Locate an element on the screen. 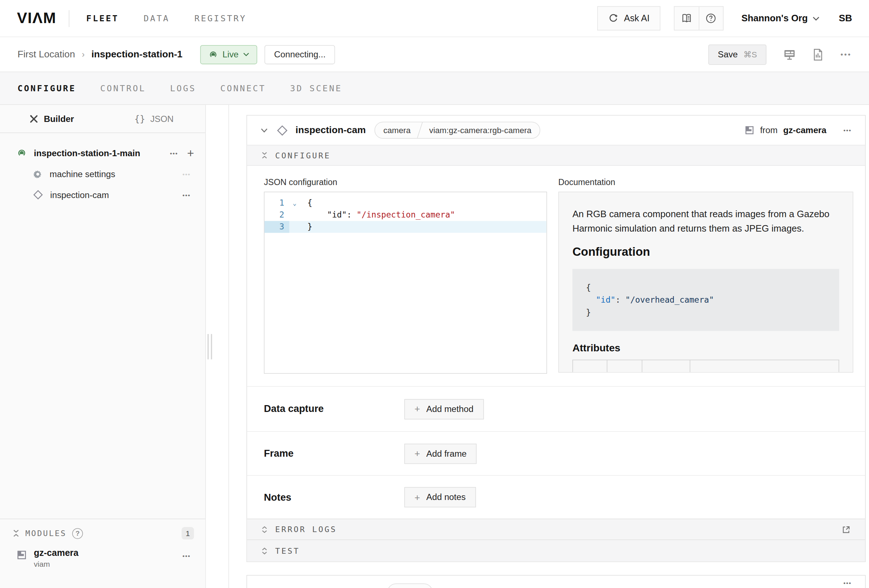 The width and height of the screenshot is (869, 588). doc-code-block: { "id": "/overhead_camera" } is located at coordinates (706, 300).